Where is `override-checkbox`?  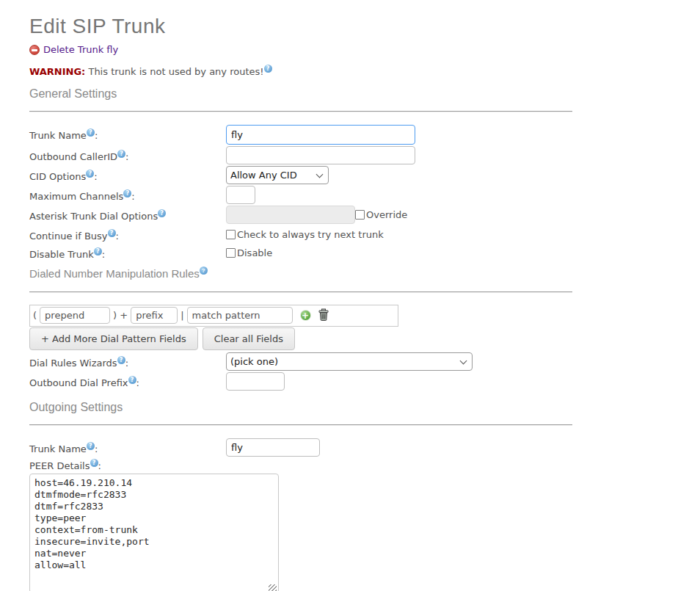
override-checkbox is located at coordinates (360, 214).